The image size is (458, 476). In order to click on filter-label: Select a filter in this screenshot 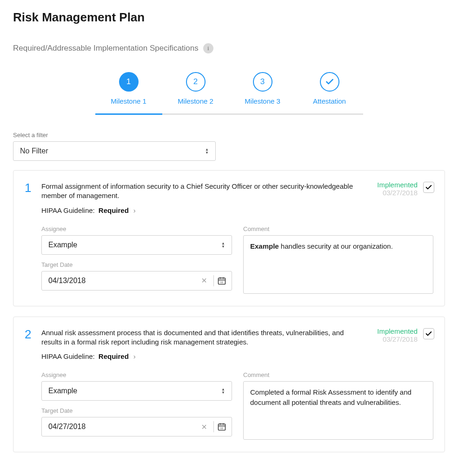, I will do `click(229, 135)`.